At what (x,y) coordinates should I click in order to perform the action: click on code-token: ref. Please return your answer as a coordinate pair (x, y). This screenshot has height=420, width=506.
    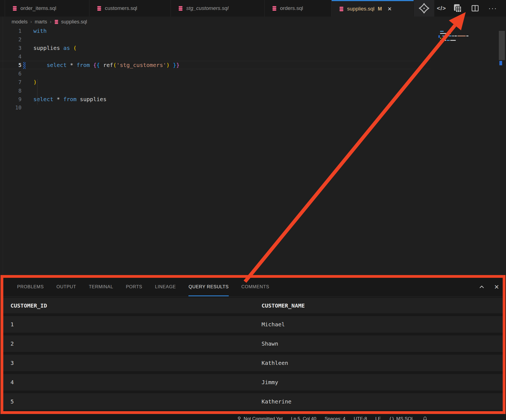
    Looking at the image, I should click on (108, 65).